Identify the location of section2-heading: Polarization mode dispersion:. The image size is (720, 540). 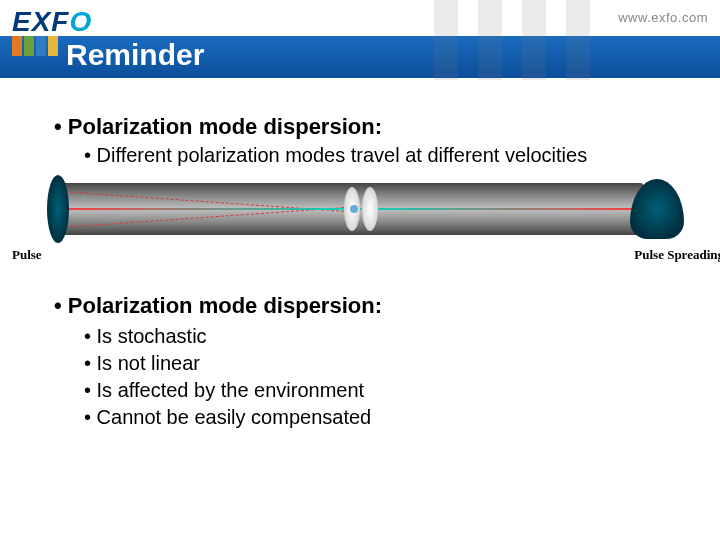
(367, 306).